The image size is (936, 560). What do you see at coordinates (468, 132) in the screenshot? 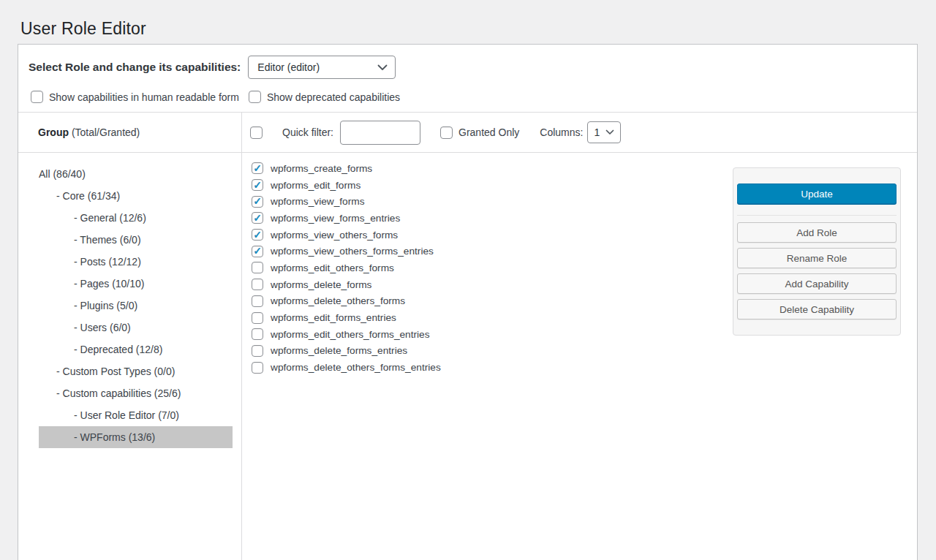
I see `section-header-row: Group (Total/Granted) Quick filter: Gran…` at bounding box center [468, 132].